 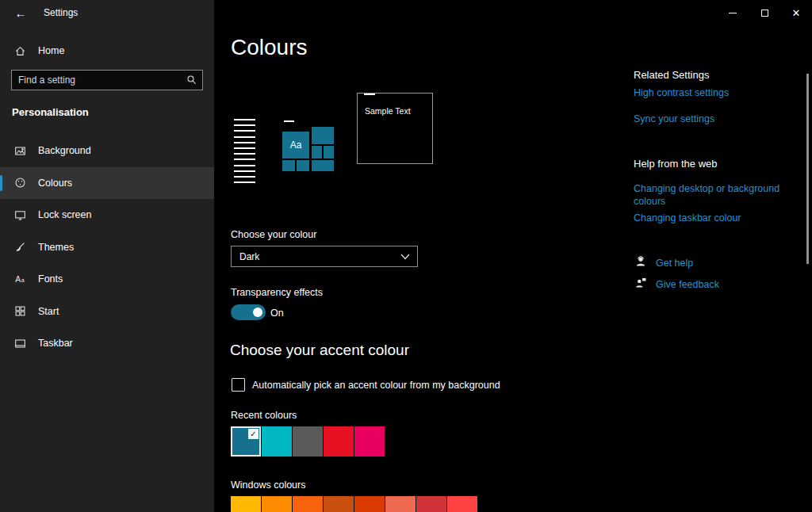 I want to click on lock-screen-icon, so click(x=21, y=216).